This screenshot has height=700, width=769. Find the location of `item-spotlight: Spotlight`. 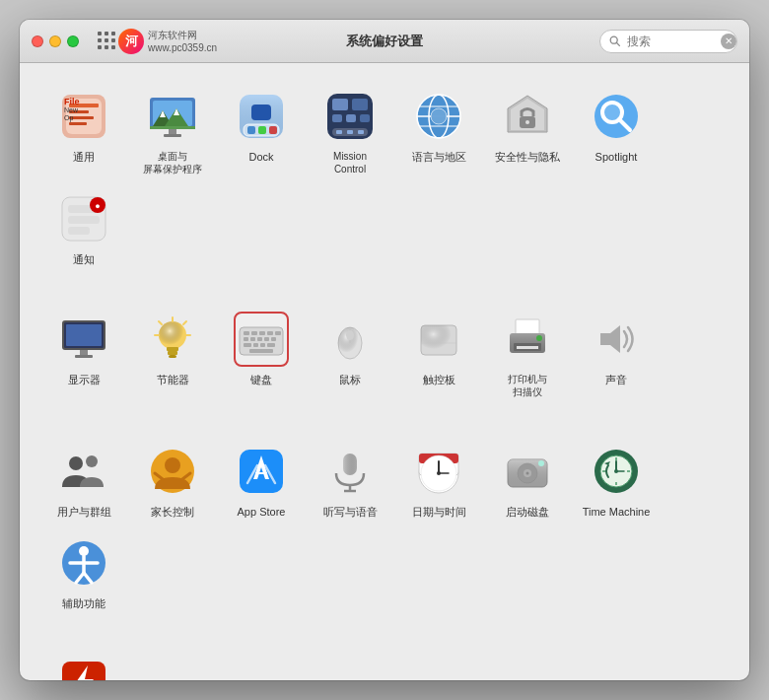

item-spotlight: Spotlight is located at coordinates (616, 132).